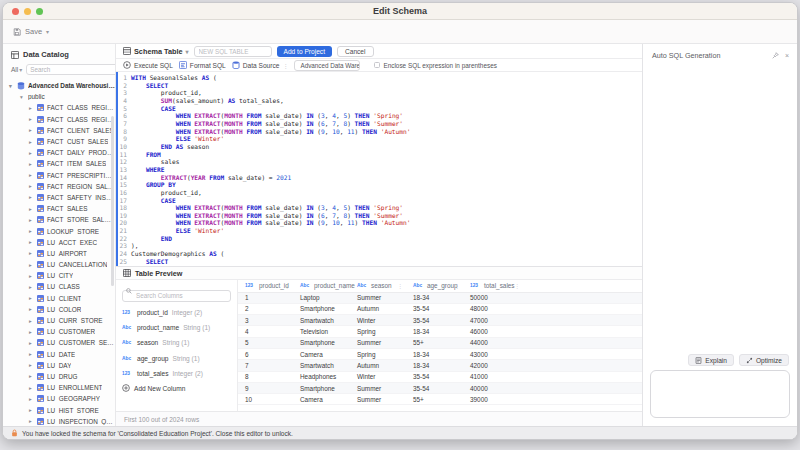 This screenshot has height=450, width=800. What do you see at coordinates (59, 410) in the screenshot?
I see `catalog-table-item: ▸ LU_HIST_STORE` at bounding box center [59, 410].